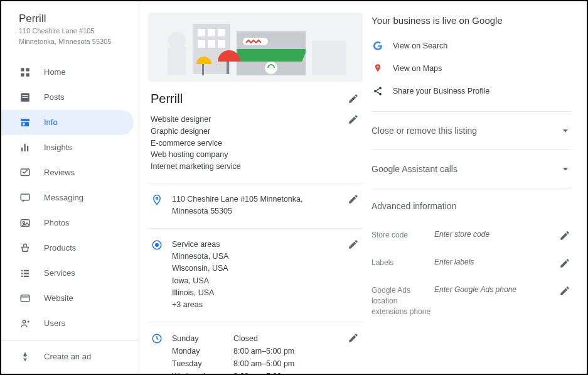 The image size is (588, 375). I want to click on nav-label: Info, so click(51, 122).